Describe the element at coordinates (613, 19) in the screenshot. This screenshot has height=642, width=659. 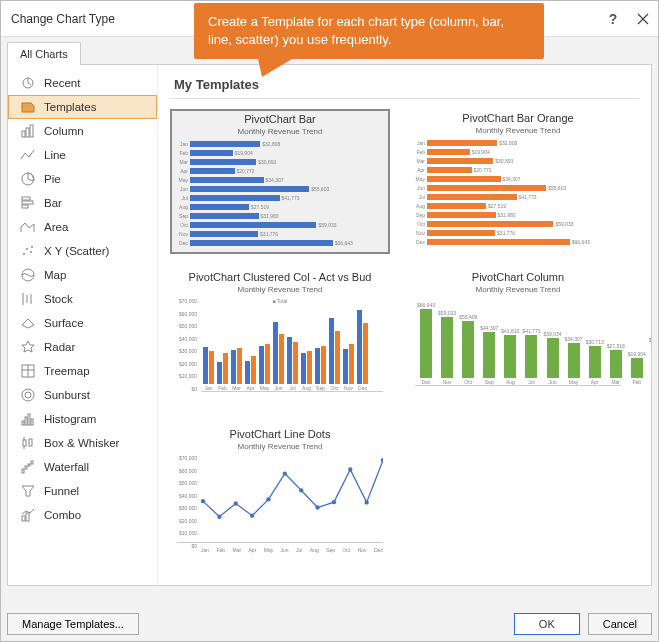
I see `help-button: ?` at that location.